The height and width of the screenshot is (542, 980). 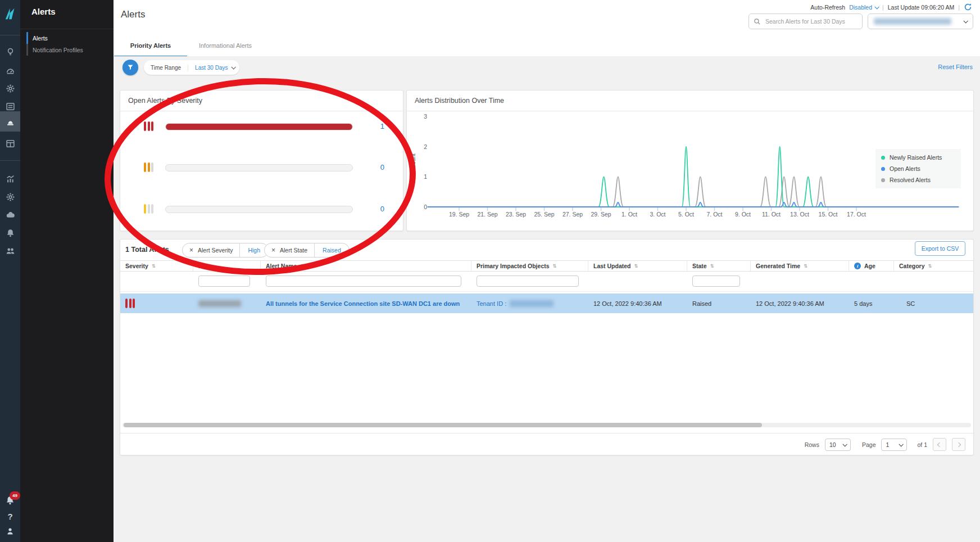 I want to click on horizontal-scrollbar-thumb, so click(x=443, y=425).